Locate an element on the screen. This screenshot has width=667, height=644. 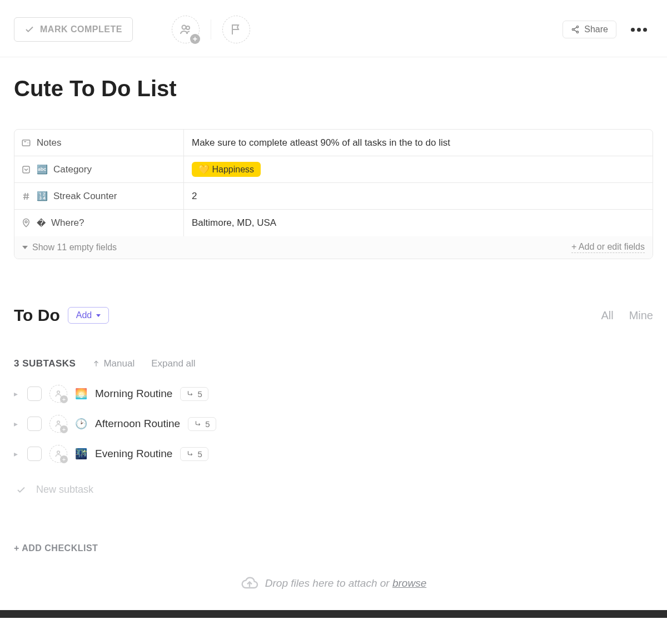
mark-complete-button: MARK COMPLETE is located at coordinates (73, 29).